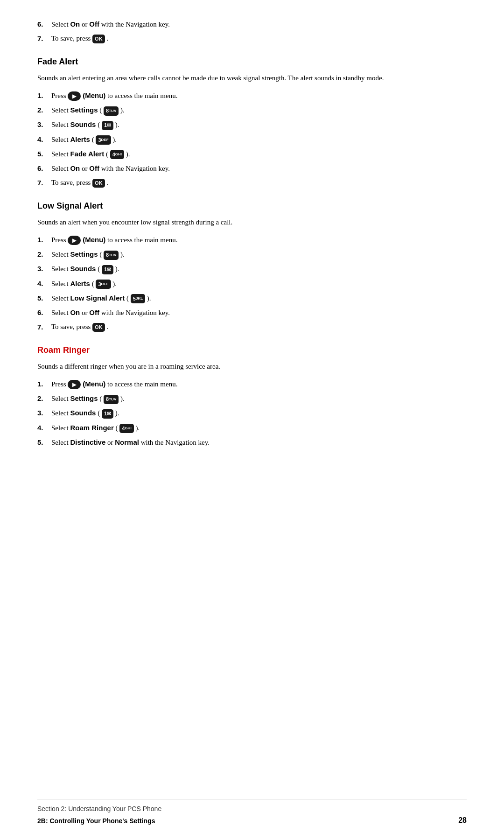  I want to click on low-signal-alert-description: Sounds an alert when you encounter low s…, so click(252, 222).